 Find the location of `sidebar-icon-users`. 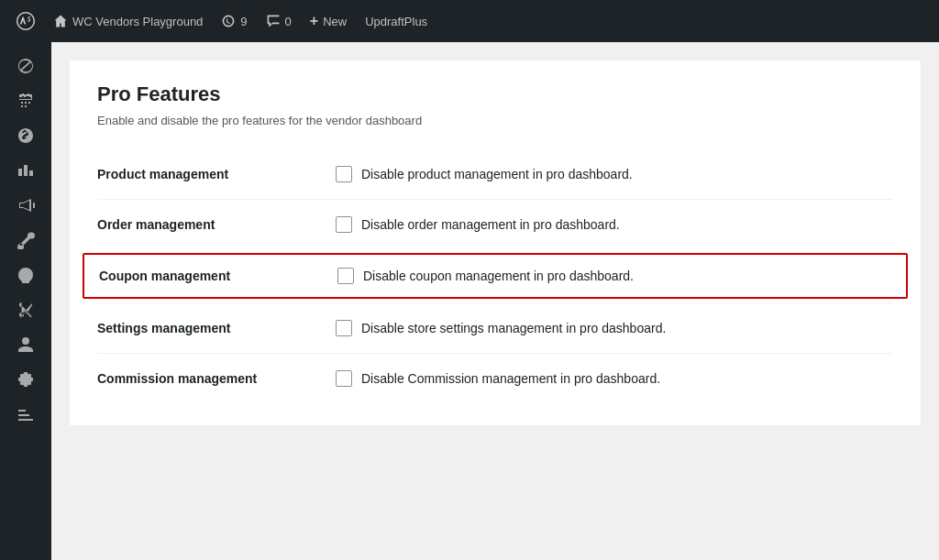

sidebar-icon-users is located at coordinates (26, 345).